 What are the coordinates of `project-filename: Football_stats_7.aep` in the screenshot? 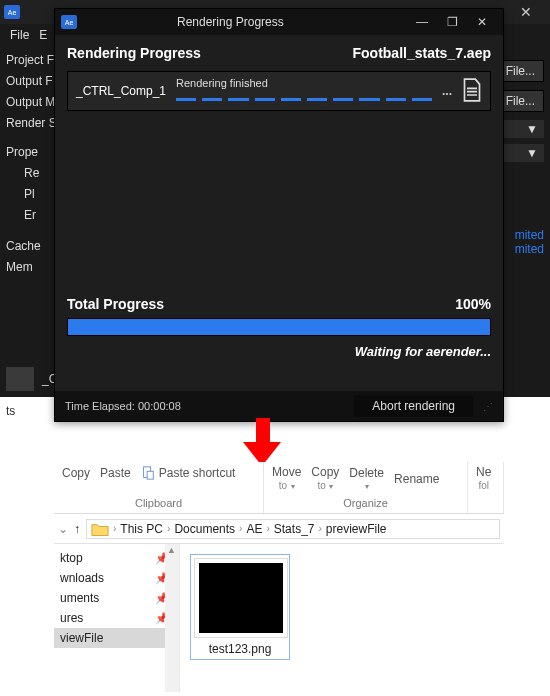 It's located at (422, 53).